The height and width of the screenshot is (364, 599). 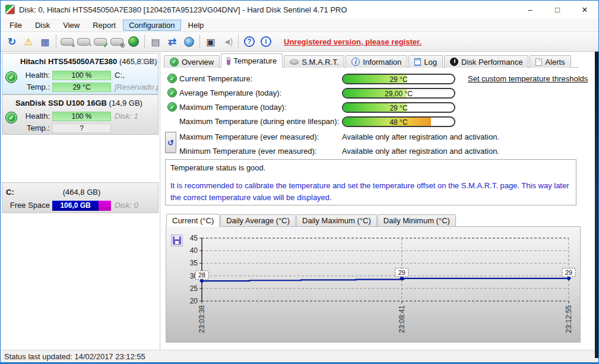 I want to click on tab-smart: S.M.A.R.T., so click(x=314, y=62).